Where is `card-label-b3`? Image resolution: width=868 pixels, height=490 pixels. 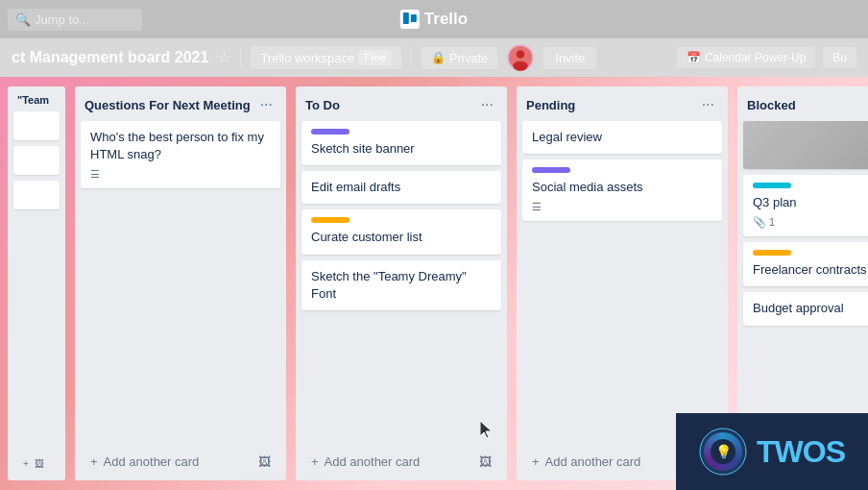 card-label-b3 is located at coordinates (772, 253).